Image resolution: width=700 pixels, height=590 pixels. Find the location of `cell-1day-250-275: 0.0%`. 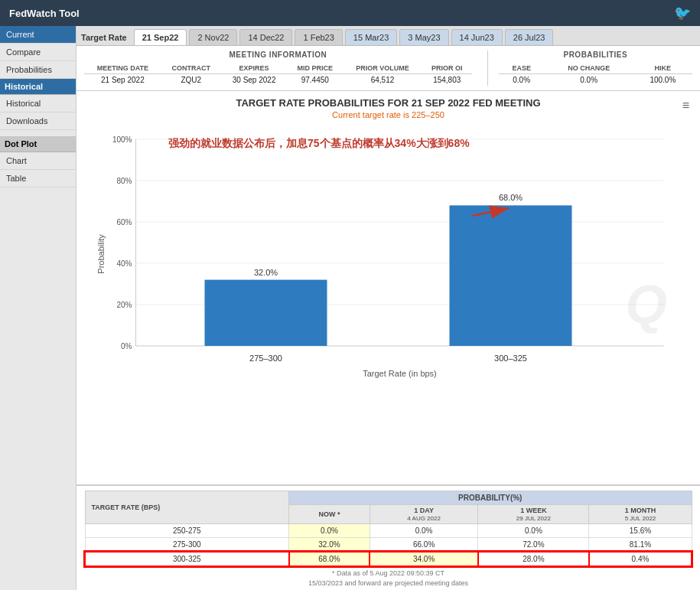

cell-1day-250-275: 0.0% is located at coordinates (424, 531).